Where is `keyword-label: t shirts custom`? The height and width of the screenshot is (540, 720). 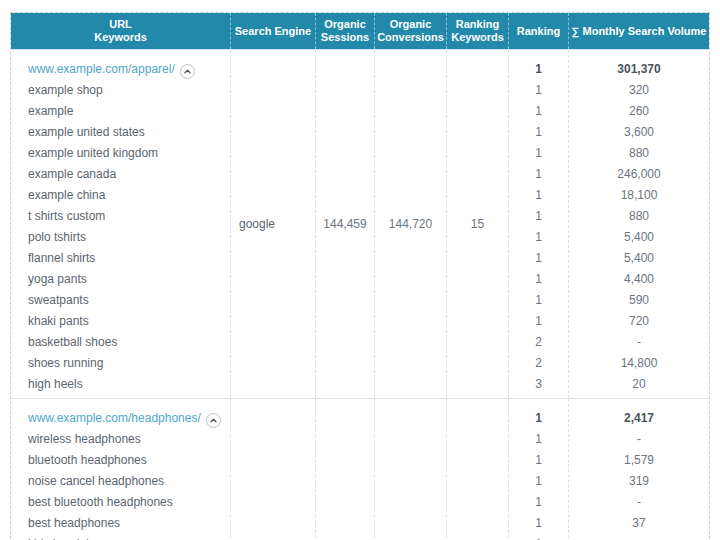
keyword-label: t shirts custom is located at coordinates (126, 216).